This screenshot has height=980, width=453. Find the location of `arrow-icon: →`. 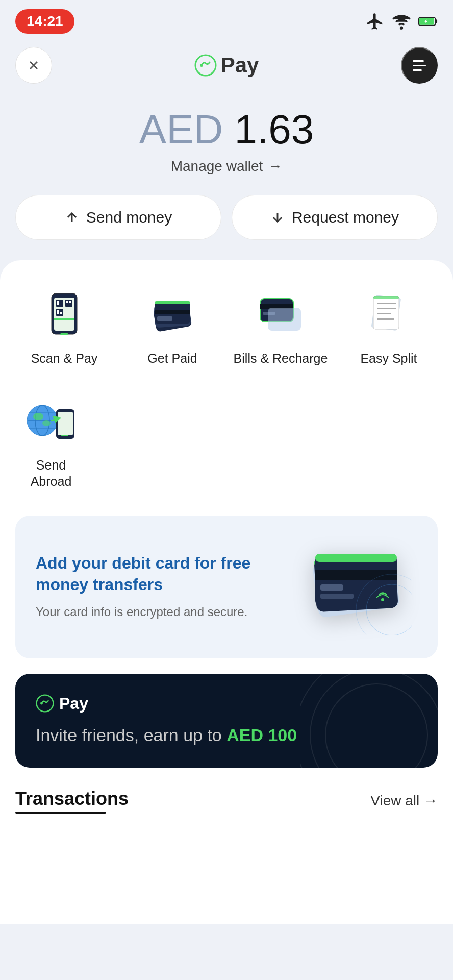

arrow-icon: → is located at coordinates (275, 166).